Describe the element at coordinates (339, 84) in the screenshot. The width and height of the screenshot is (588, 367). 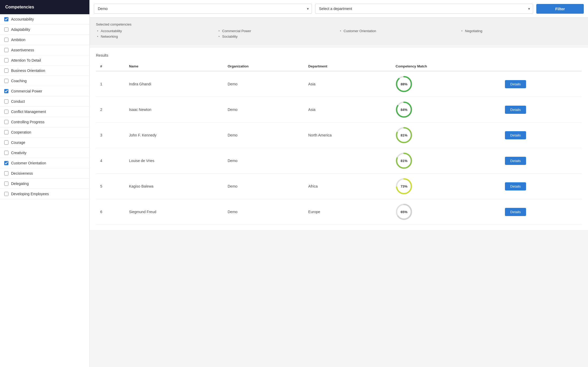
I see `table-row: 1Indira GhandiDemoAsia 88% Details` at that location.